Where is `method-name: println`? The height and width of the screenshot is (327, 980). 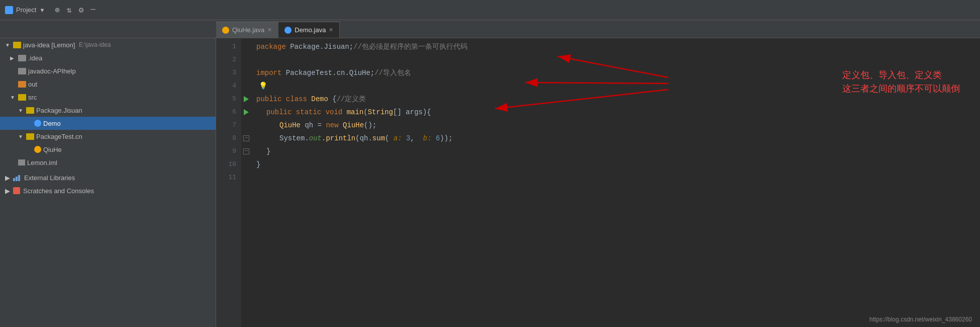
method-name: println is located at coordinates (341, 138).